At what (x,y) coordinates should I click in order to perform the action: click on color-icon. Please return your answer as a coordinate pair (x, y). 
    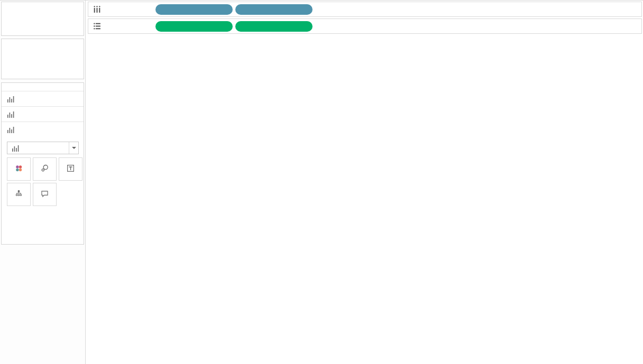
    Looking at the image, I should click on (19, 168).